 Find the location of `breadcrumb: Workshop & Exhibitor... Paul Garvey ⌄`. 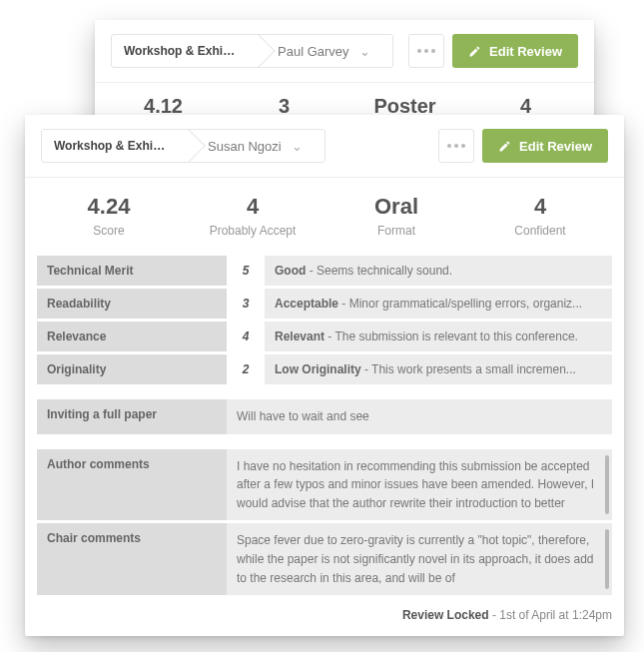

breadcrumb: Workshop & Exhibitor... Paul Garvey ⌄ is located at coordinates (252, 51).